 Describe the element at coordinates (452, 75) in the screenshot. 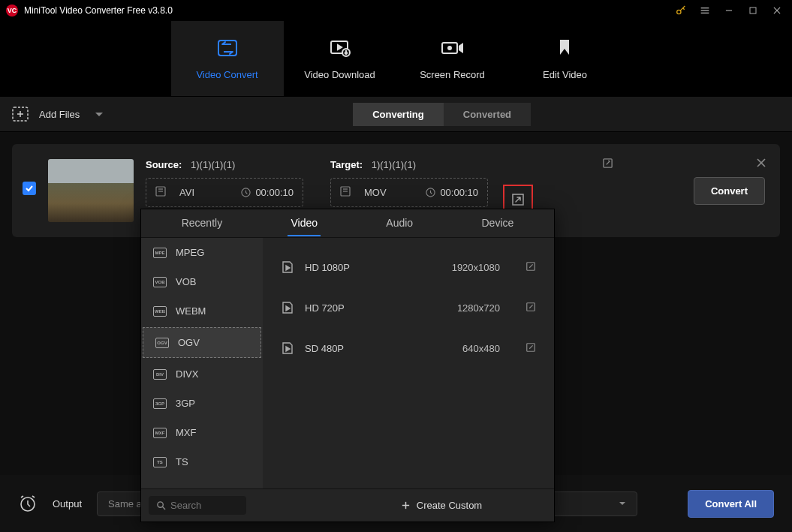

I see `tab-label: Screen Record` at that location.